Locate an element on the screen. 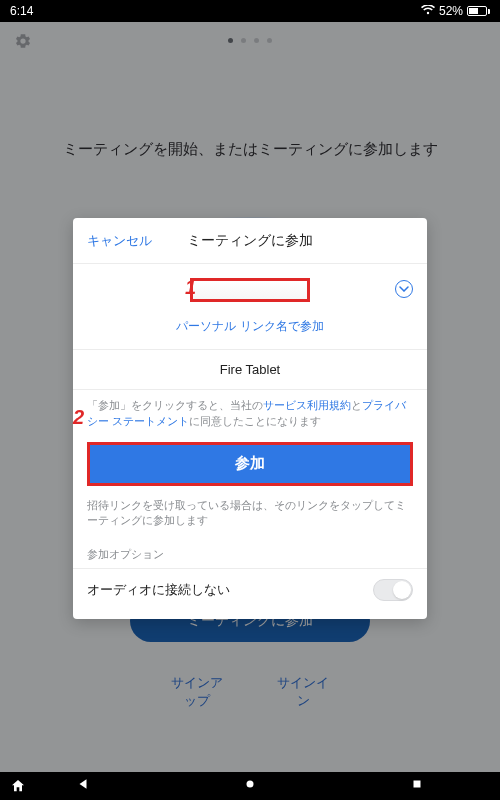 The height and width of the screenshot is (800, 500). battery-pct: 52% is located at coordinates (451, 11).